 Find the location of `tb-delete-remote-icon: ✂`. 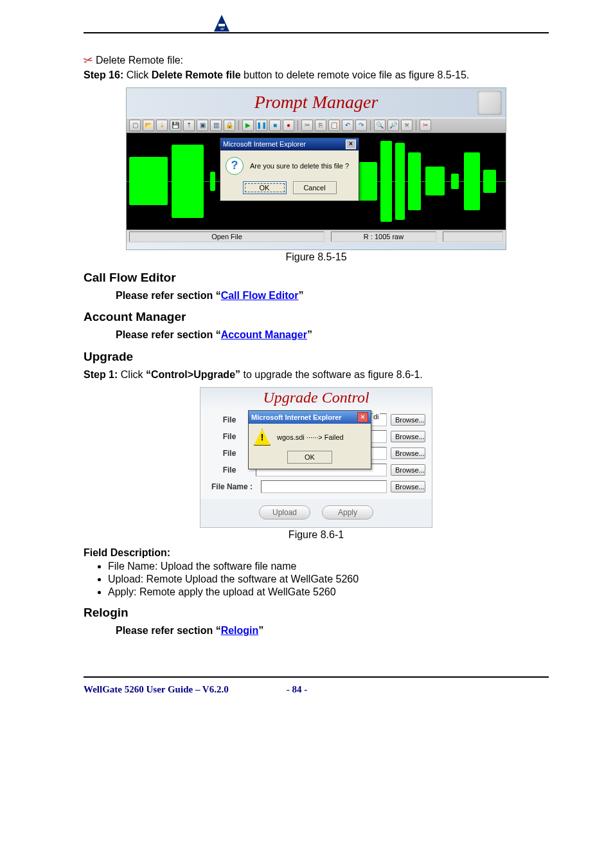

tb-delete-remote-icon: ✂ is located at coordinates (425, 125).